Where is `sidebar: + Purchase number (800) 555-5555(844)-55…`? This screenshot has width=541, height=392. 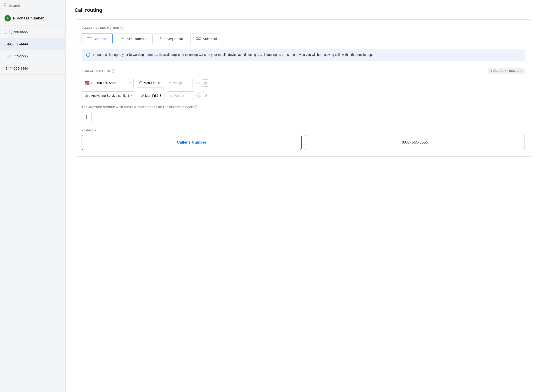
sidebar: + Purchase number (800) 555-5555(844)-55… is located at coordinates (33, 196).